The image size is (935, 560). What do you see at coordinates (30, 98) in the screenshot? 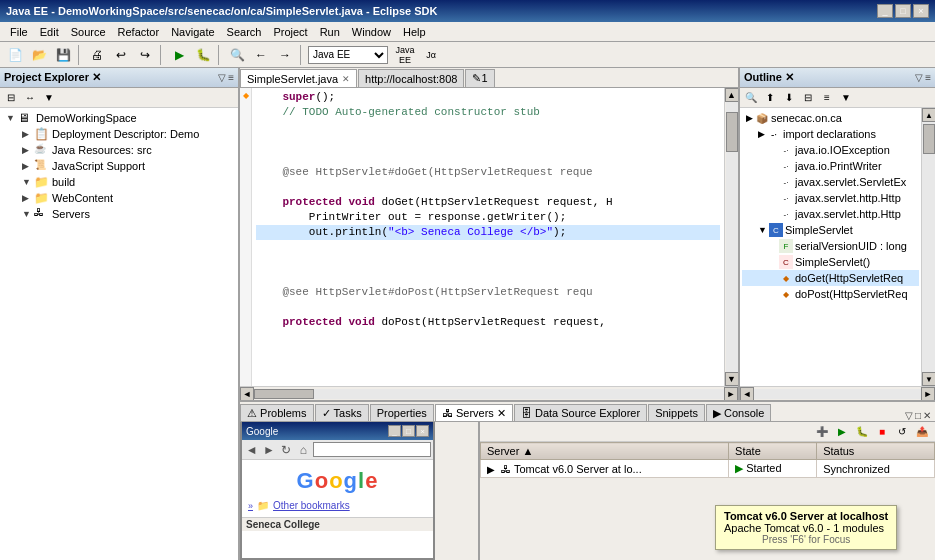
I see `link-editor-button: ↔` at bounding box center [30, 98].